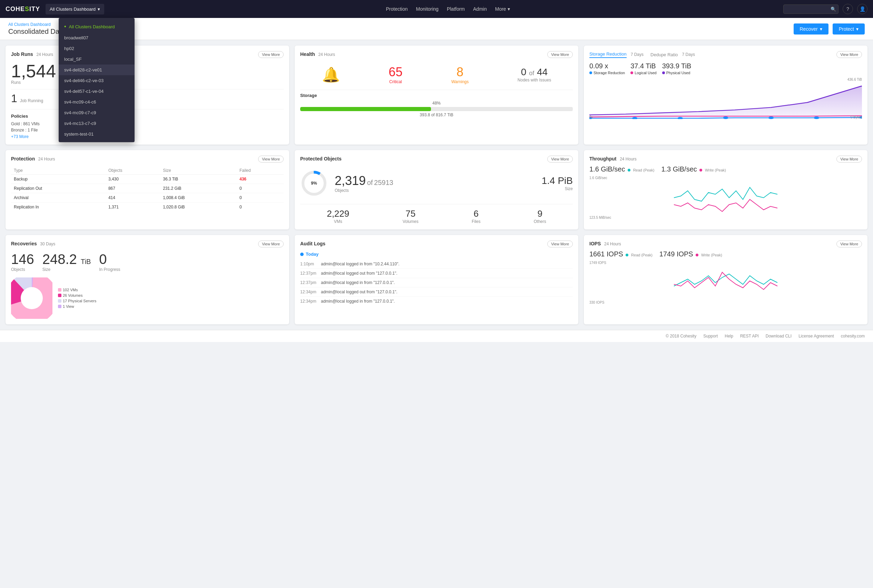 This screenshot has width=873, height=588. What do you see at coordinates (97, 134) in the screenshot?
I see `dropdown-item-system-test: system-test-01` at bounding box center [97, 134].